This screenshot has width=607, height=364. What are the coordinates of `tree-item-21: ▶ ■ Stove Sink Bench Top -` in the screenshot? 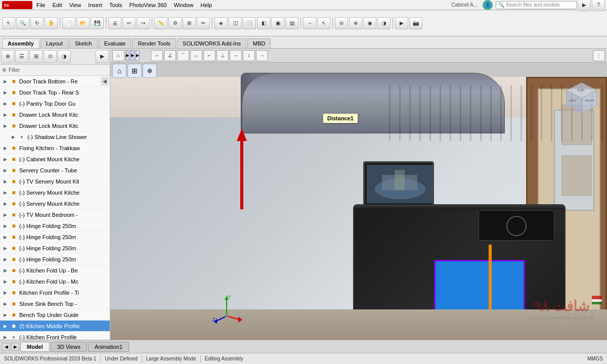 It's located at (55, 304).